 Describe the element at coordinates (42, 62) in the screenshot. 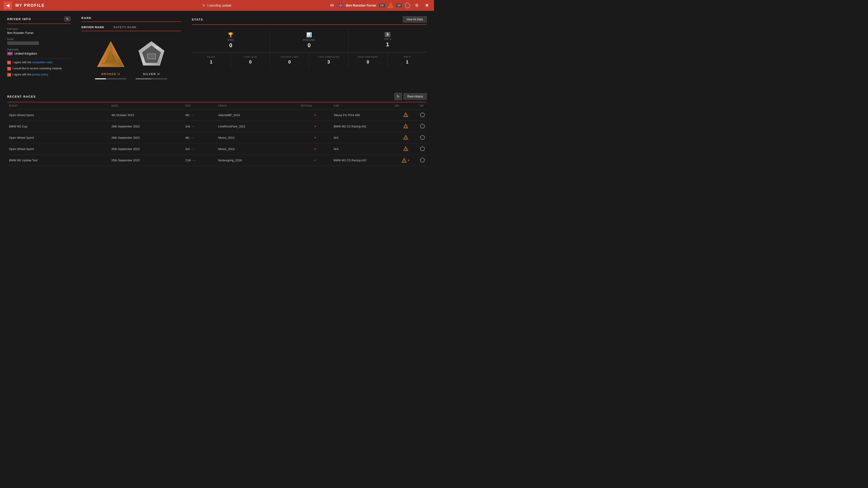

I see `competition-rules-link: competition rules` at that location.